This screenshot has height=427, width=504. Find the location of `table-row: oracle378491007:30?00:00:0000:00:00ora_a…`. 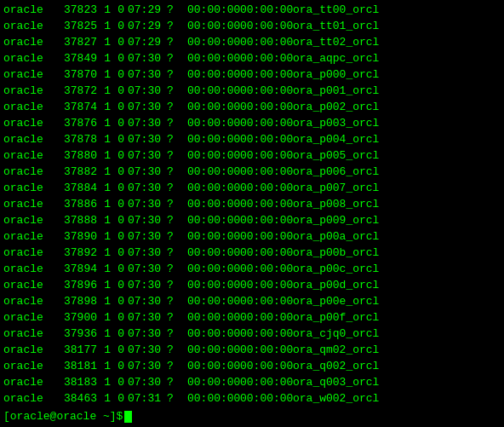

table-row: oracle378491007:30?00:00:0000:00:00ora_a… is located at coordinates (252, 58).